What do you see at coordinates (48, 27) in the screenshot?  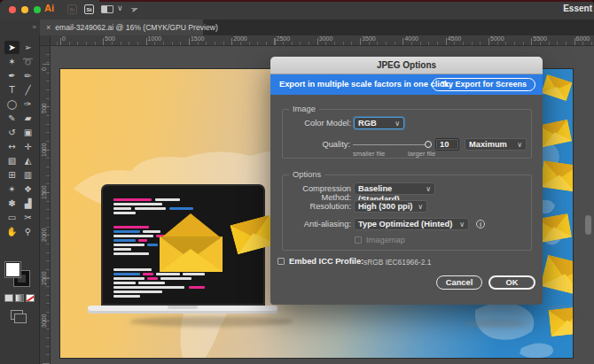 I see `close-tab-icon: ×` at bounding box center [48, 27].